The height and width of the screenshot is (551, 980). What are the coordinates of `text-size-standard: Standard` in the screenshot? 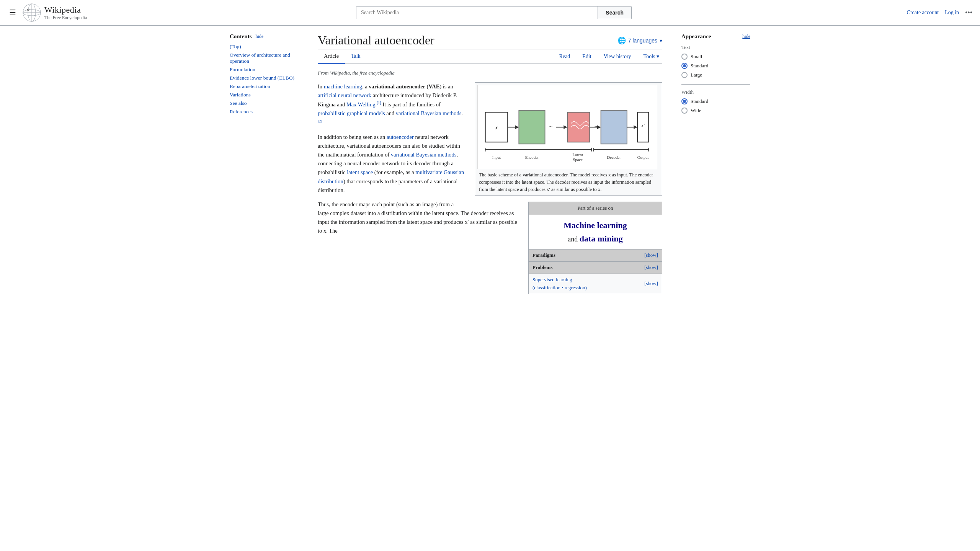 It's located at (716, 66).